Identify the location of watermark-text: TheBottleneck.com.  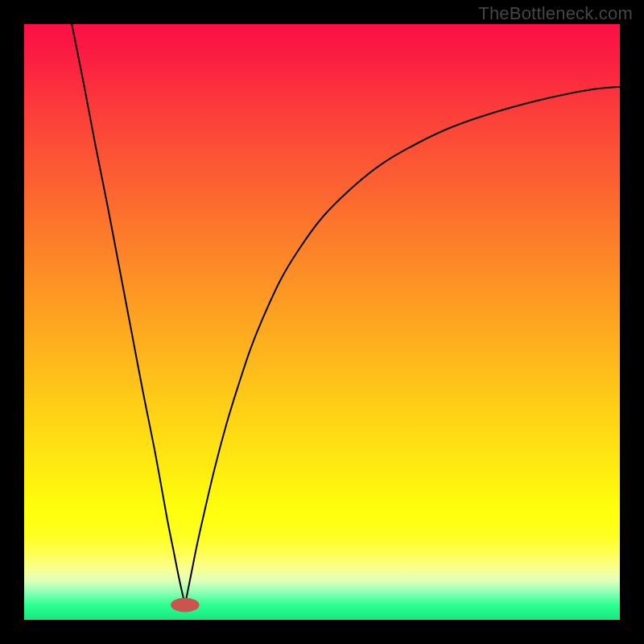
(555, 14).